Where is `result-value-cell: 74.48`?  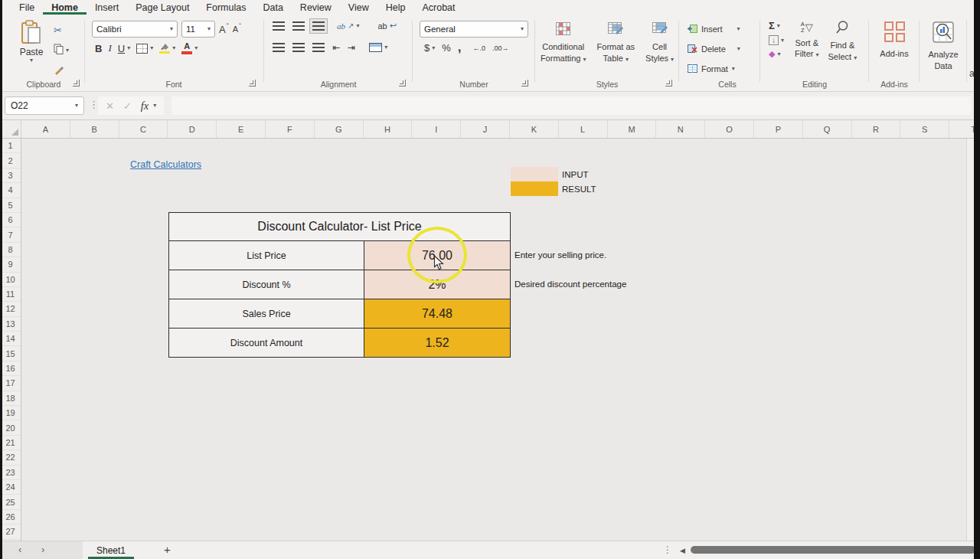 result-value-cell: 74.48 is located at coordinates (437, 314).